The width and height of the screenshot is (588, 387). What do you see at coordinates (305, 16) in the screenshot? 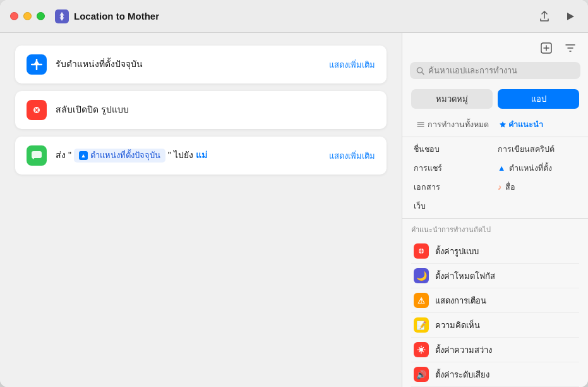
I see `window-title: Location to Mother` at bounding box center [305, 16].